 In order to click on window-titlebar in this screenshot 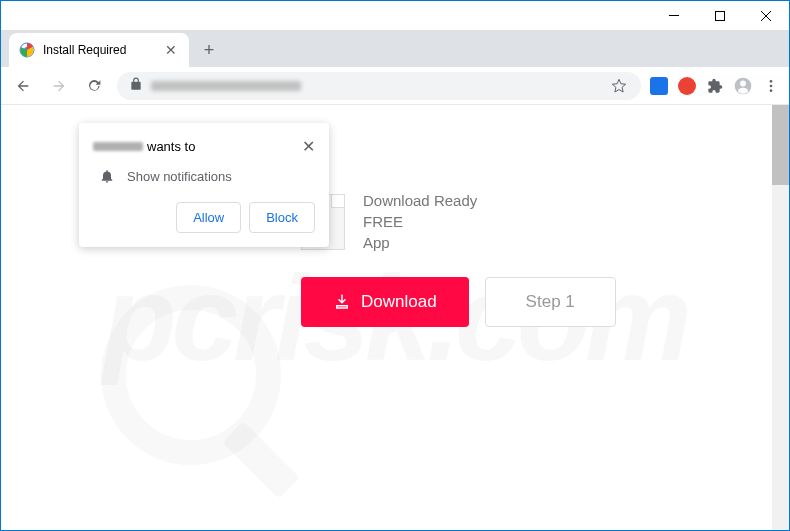, I will do `click(395, 16)`.